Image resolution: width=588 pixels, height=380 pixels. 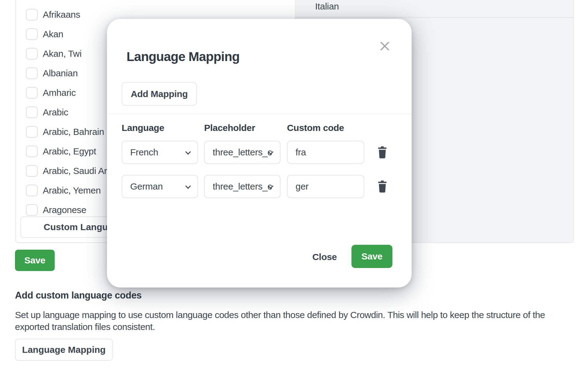 What do you see at coordinates (64, 350) in the screenshot?
I see `language-mapping-button: Language Mapping` at bounding box center [64, 350].